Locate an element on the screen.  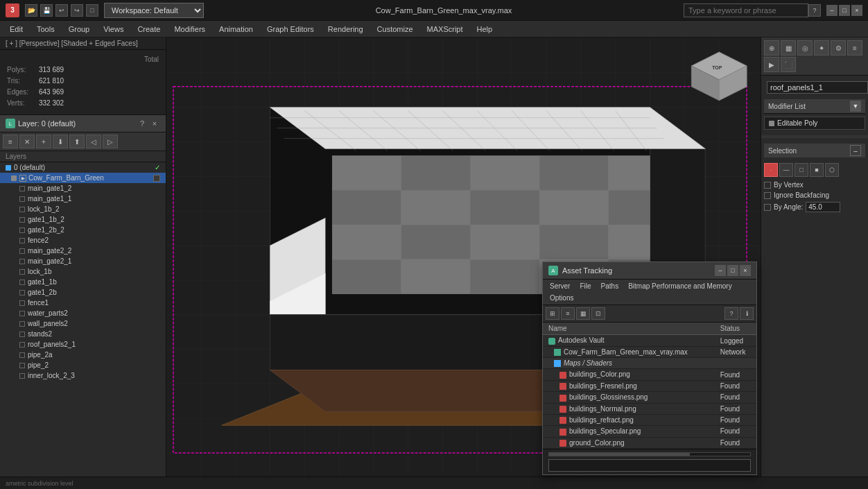
asset-tb-btn-4: ⊡ is located at coordinates (598, 314).